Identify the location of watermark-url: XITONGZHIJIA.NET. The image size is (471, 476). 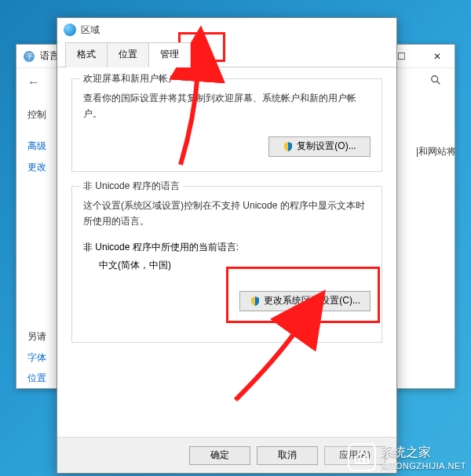
(424, 466).